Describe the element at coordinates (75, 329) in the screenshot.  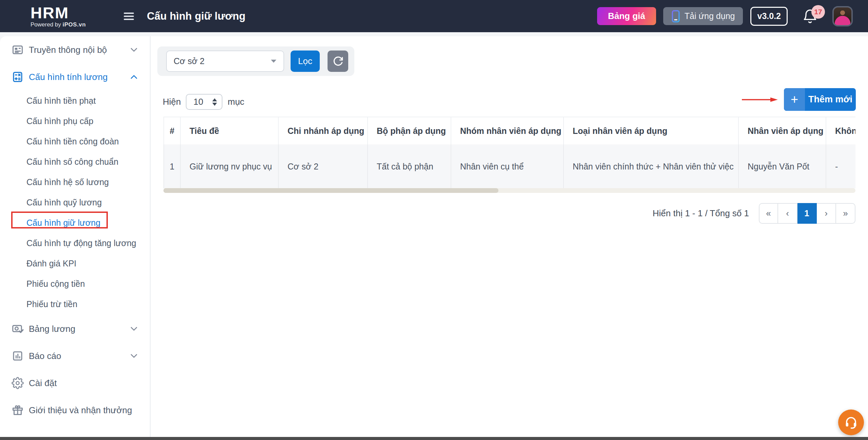
I see `sidebar-item-payroll: Bảng lương` at that location.